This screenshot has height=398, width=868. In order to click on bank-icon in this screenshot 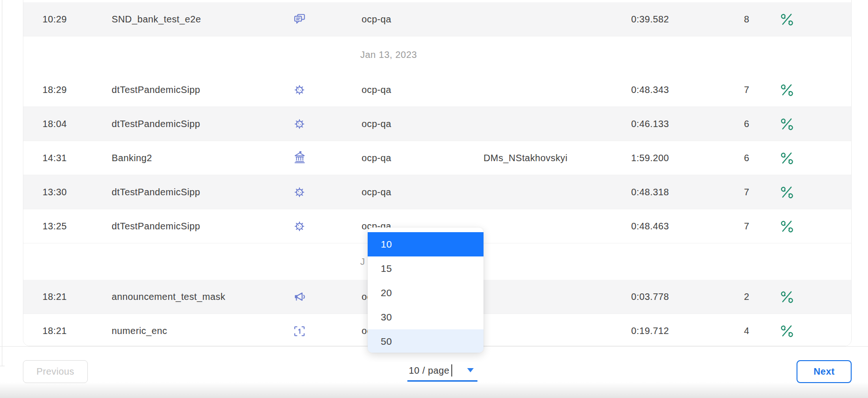, I will do `click(299, 158)`.